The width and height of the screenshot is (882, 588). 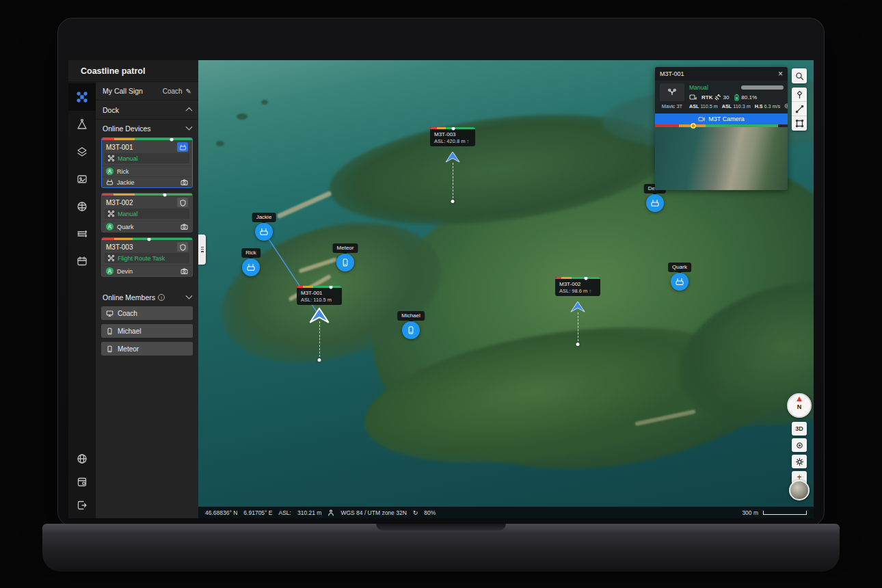 I want to click on online-devices-header: Online Devices, so click(x=147, y=129).